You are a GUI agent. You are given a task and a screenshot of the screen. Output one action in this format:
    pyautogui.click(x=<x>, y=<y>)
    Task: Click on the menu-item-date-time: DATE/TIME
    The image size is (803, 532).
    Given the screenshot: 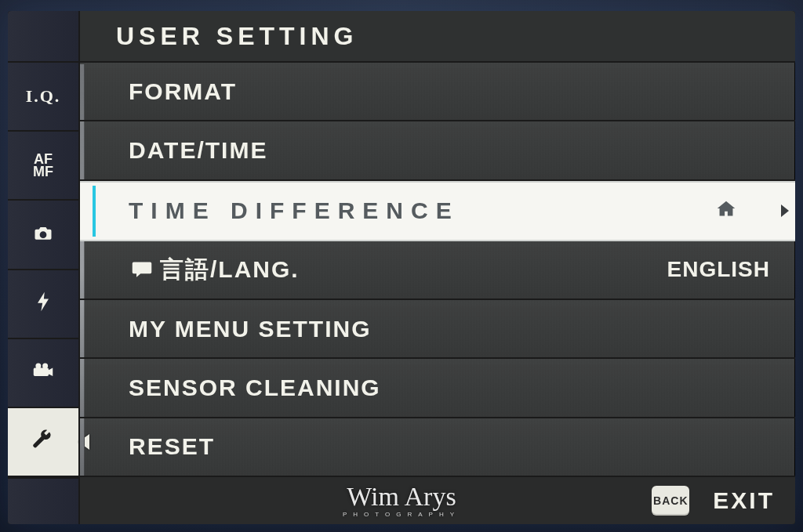 What is the action you would take?
    pyautogui.click(x=438, y=150)
    